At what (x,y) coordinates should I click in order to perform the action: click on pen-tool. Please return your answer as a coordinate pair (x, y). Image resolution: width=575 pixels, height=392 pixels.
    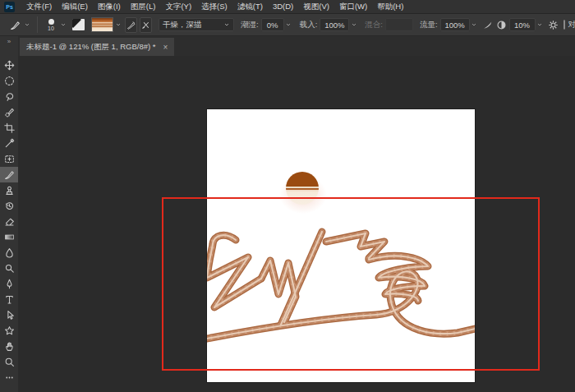
    Looking at the image, I should click on (9, 284).